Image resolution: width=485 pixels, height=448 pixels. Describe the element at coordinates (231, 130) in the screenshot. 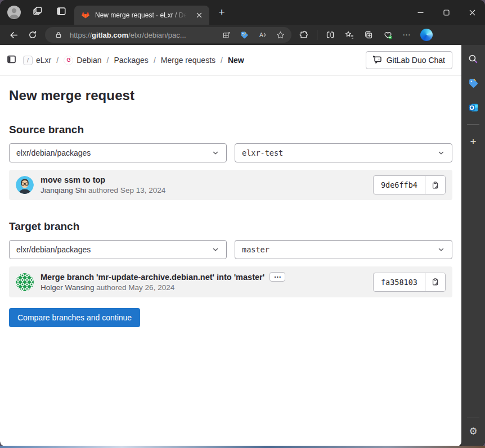

I see `source-branch-heading: Source branch` at that location.